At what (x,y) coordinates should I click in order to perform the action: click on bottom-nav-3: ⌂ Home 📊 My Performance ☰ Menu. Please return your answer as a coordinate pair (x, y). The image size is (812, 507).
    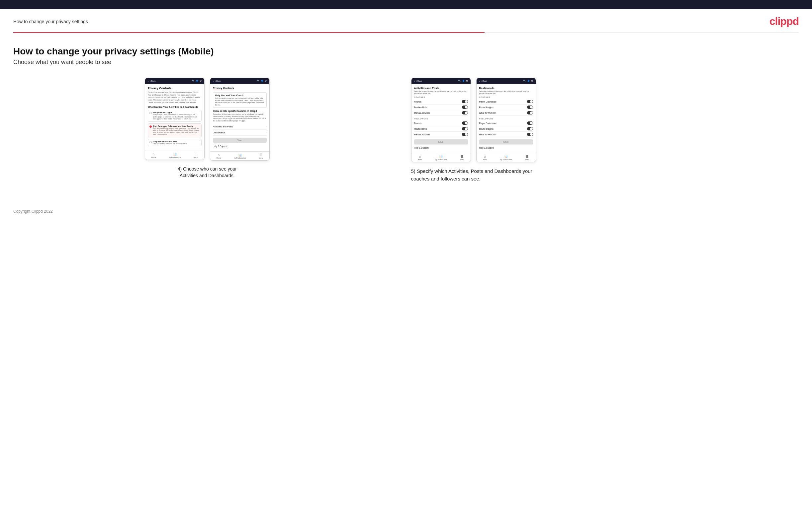
    Looking at the image, I should click on (441, 158).